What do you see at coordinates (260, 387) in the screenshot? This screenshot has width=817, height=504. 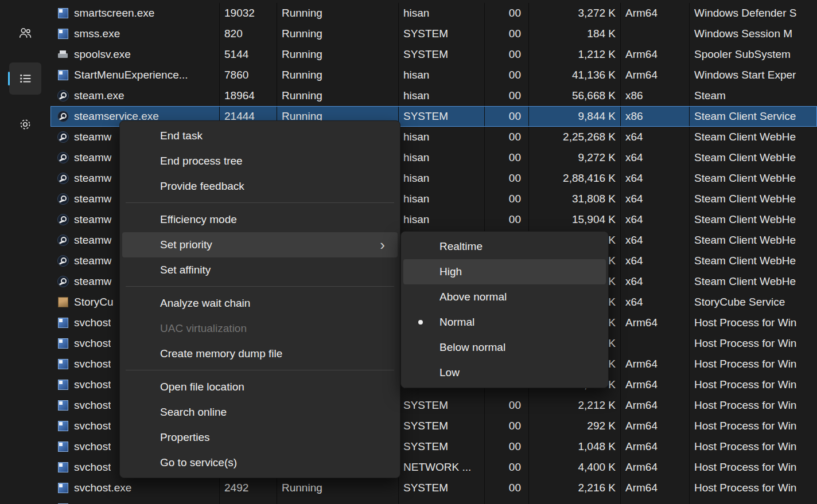 I see `menu-item-open-file-location: Open file location` at bounding box center [260, 387].